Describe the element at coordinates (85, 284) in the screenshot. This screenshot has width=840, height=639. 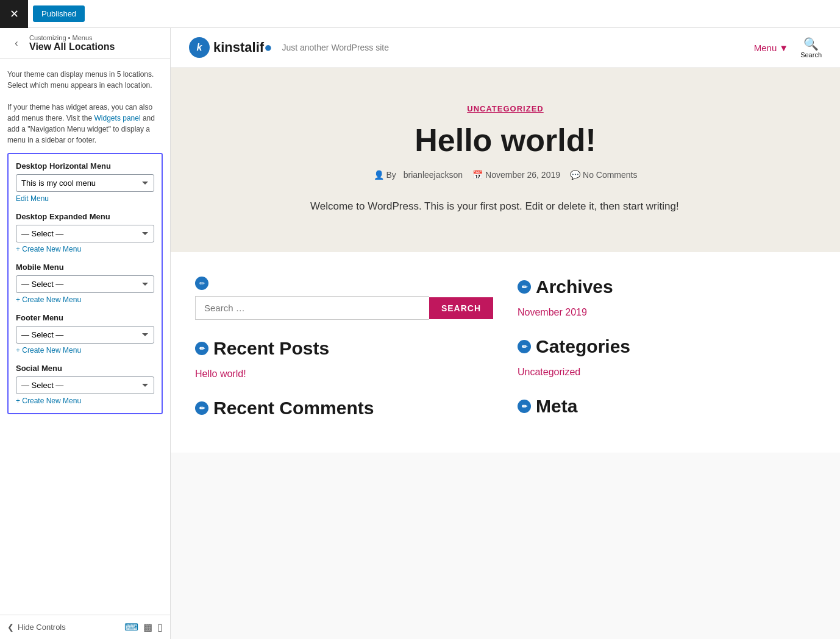
I see `mobile-menu-select: — Select —` at that location.